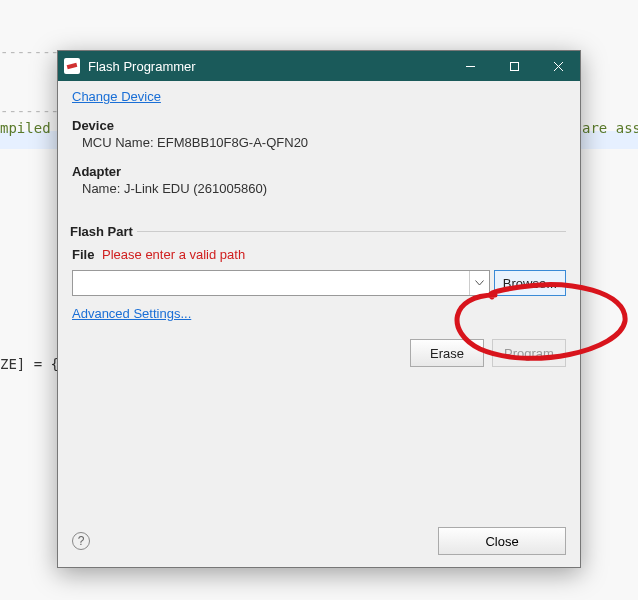 This screenshot has width=638, height=600. Describe the element at coordinates (319, 172) in the screenshot. I see `adapter-heading: Adapter` at that location.